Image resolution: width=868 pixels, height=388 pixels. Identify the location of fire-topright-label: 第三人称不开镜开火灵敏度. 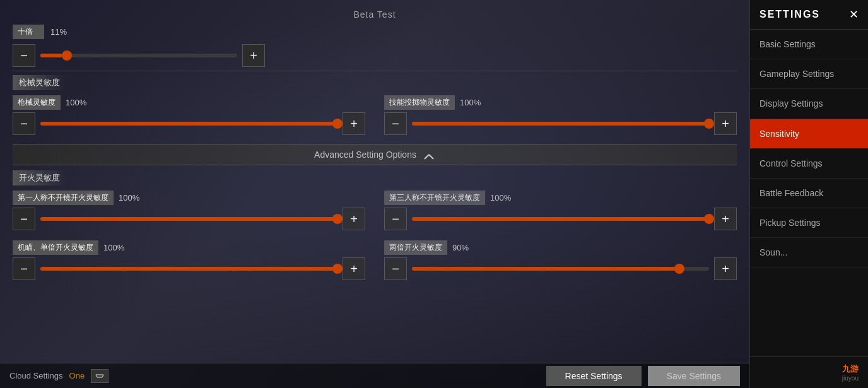
(435, 198).